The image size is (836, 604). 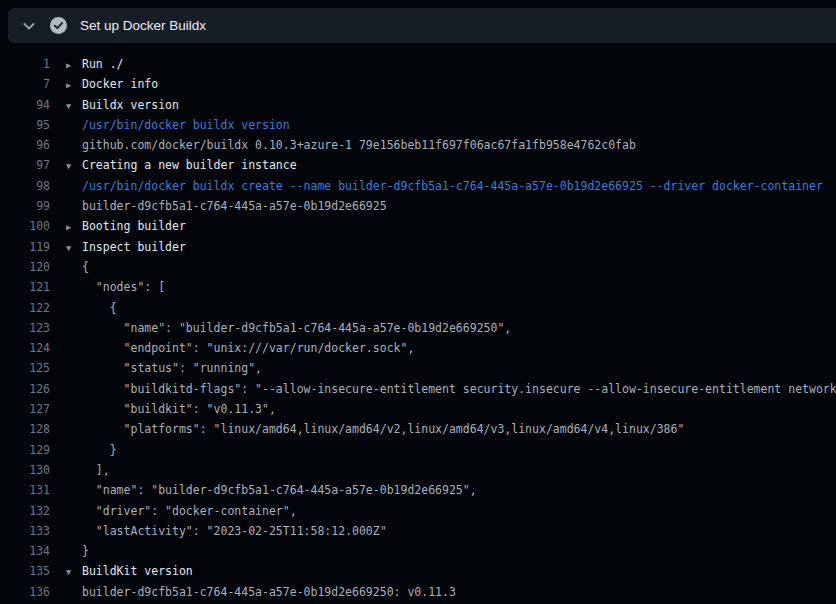 I want to click on line-number: 124, so click(x=25, y=348).